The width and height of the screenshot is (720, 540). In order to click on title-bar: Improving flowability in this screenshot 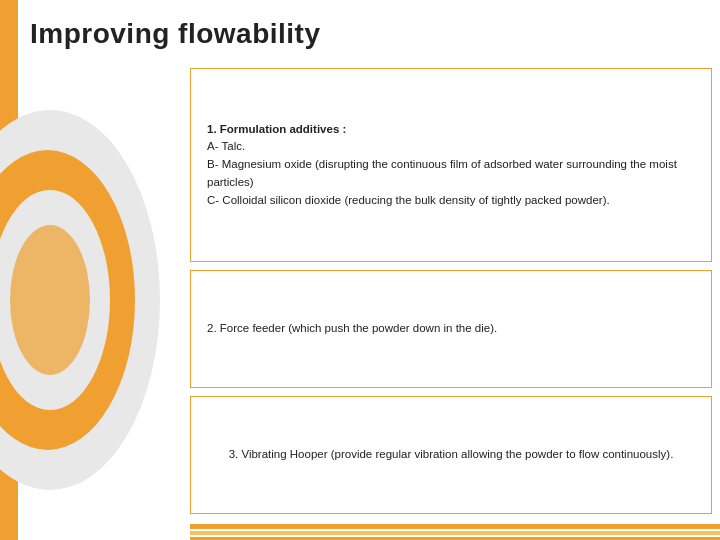, I will do `click(360, 30)`.